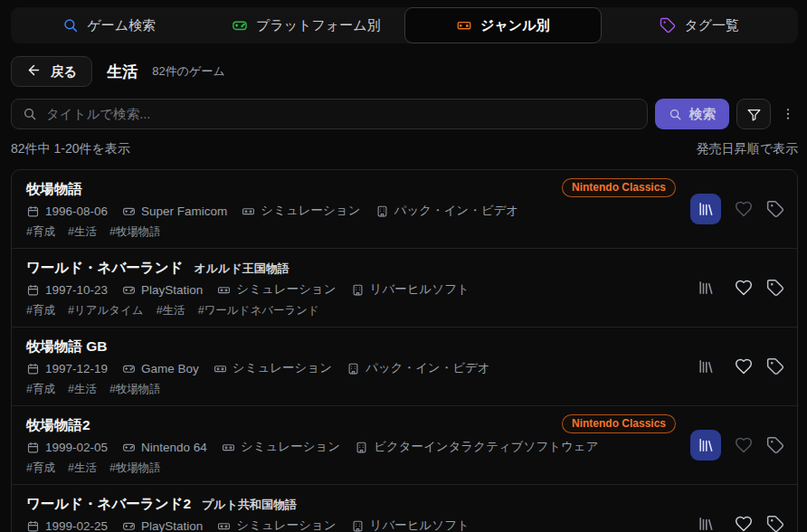 Image resolution: width=807 pixels, height=532 pixels. I want to click on retro-console-icon, so click(464, 25).